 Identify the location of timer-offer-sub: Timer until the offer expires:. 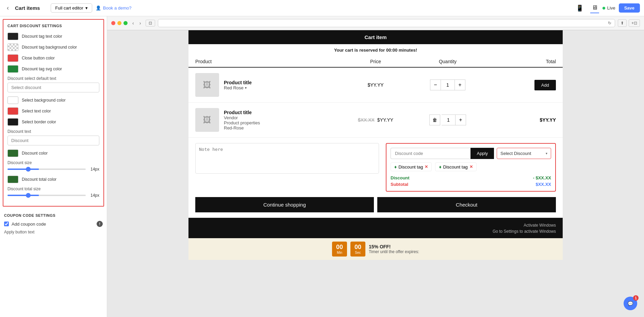
(394, 252).